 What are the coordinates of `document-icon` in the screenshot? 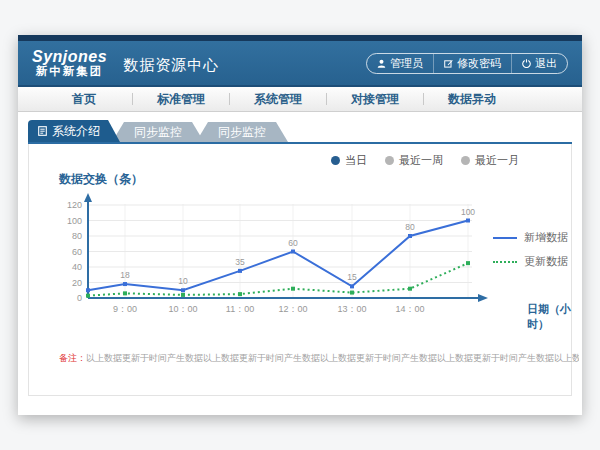 It's located at (42, 131).